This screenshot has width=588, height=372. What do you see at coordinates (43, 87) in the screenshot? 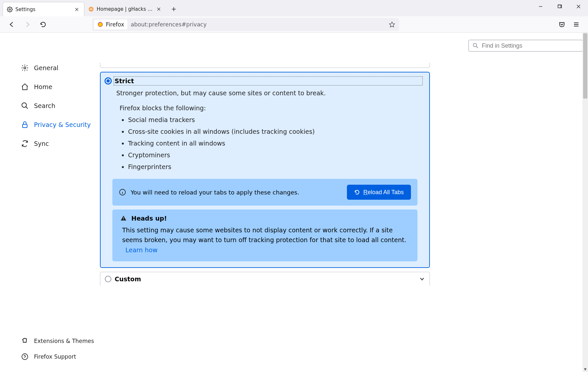
I see `sidebar-item-label: Home` at bounding box center [43, 87].